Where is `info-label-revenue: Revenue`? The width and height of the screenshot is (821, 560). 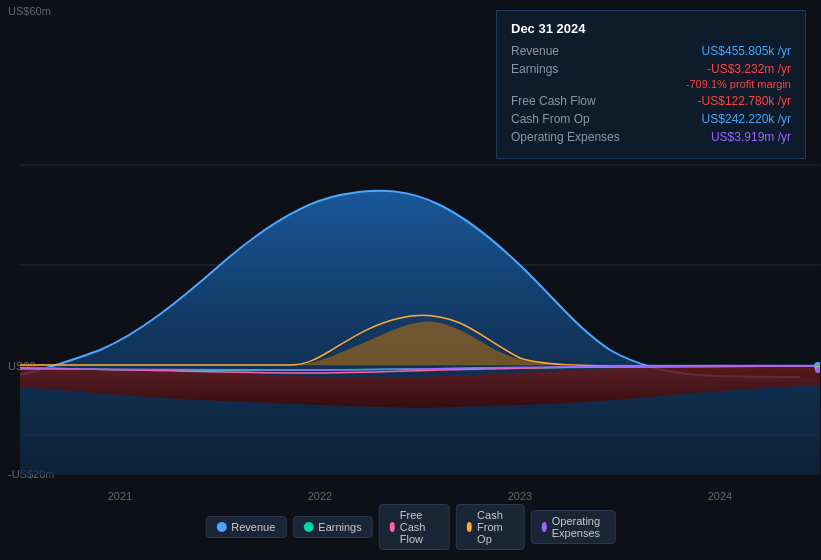
info-label-revenue: Revenue is located at coordinates (571, 51).